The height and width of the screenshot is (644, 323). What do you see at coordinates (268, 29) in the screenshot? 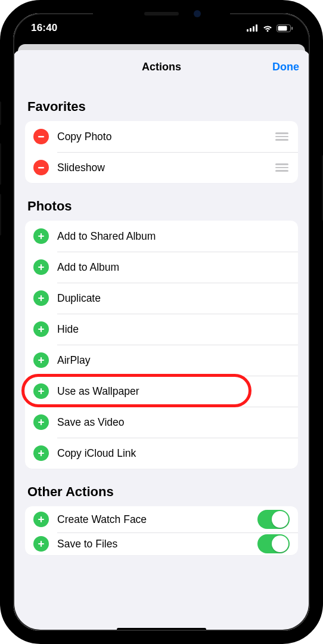
I see `wifi-icon` at bounding box center [268, 29].